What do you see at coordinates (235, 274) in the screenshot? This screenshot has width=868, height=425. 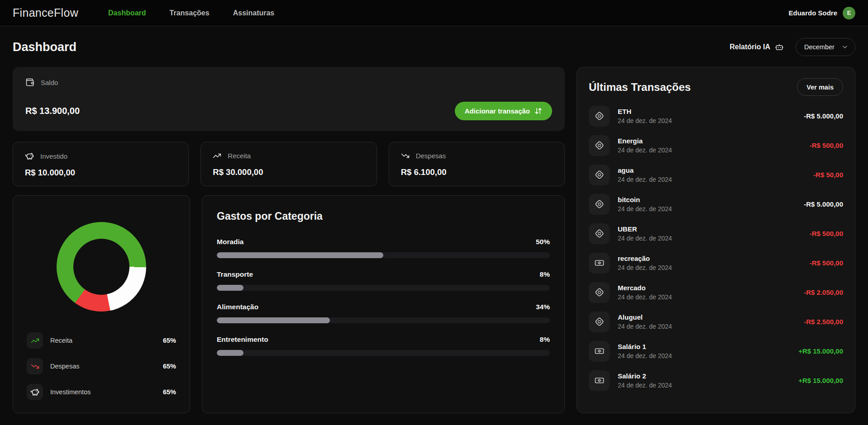 I see `category-label: Transporte` at bounding box center [235, 274].